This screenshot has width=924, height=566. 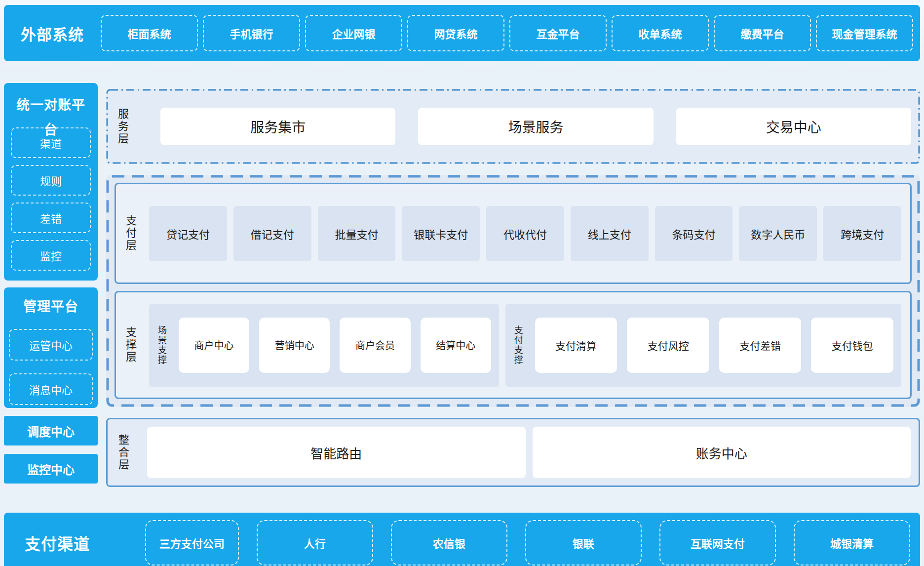 What do you see at coordinates (337, 452) in the screenshot?
I see `integration-node: 智能路由` at bounding box center [337, 452].